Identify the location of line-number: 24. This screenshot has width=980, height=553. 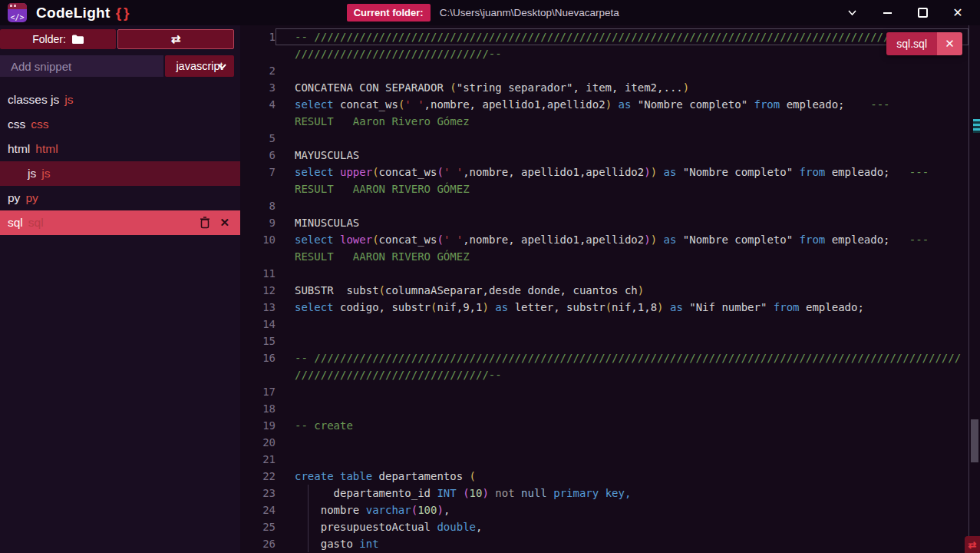
(258, 510).